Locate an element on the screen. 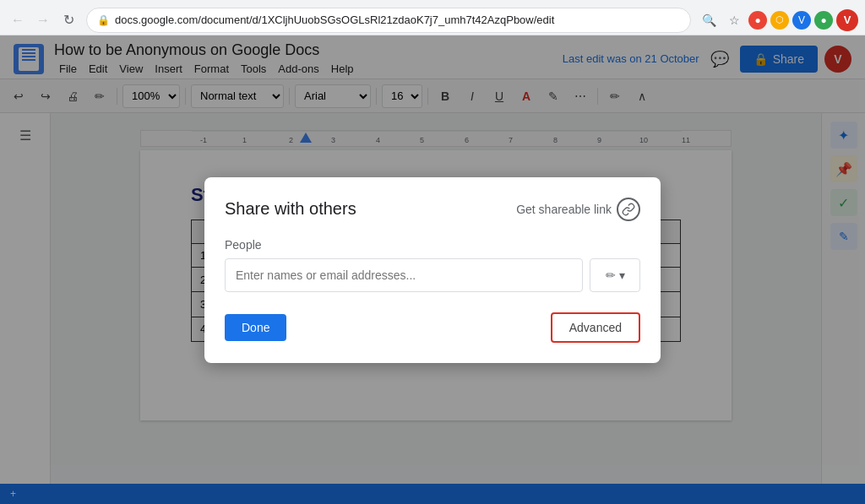 The width and height of the screenshot is (865, 504). user-avatar-browser: V is located at coordinates (847, 20).